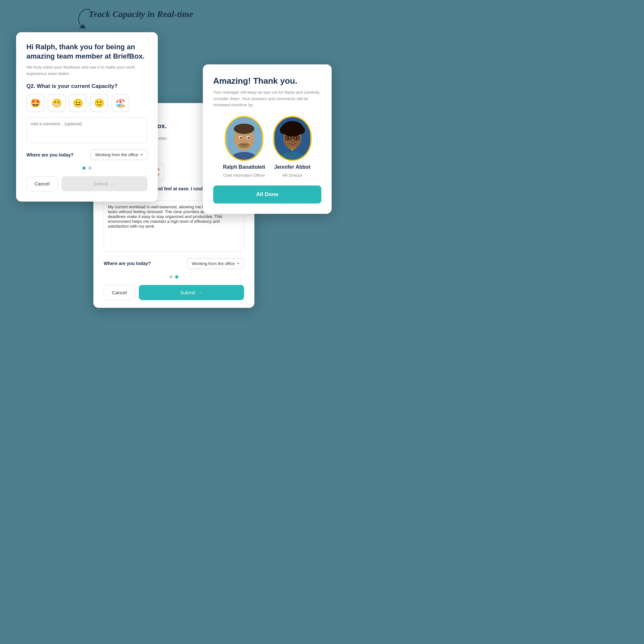 This screenshot has height=644, width=644. Describe the element at coordinates (200, 293) in the screenshot. I see `arrow-icon-2: →` at that location.